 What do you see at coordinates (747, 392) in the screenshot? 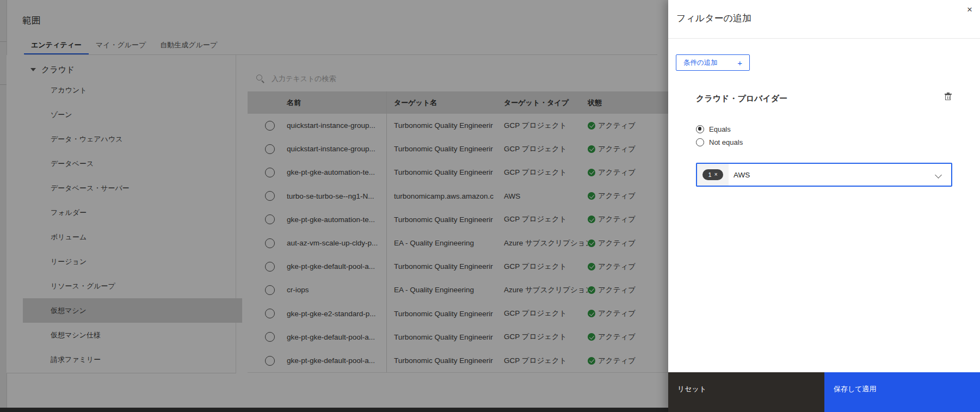
I see `reset-button: リセット` at bounding box center [747, 392].